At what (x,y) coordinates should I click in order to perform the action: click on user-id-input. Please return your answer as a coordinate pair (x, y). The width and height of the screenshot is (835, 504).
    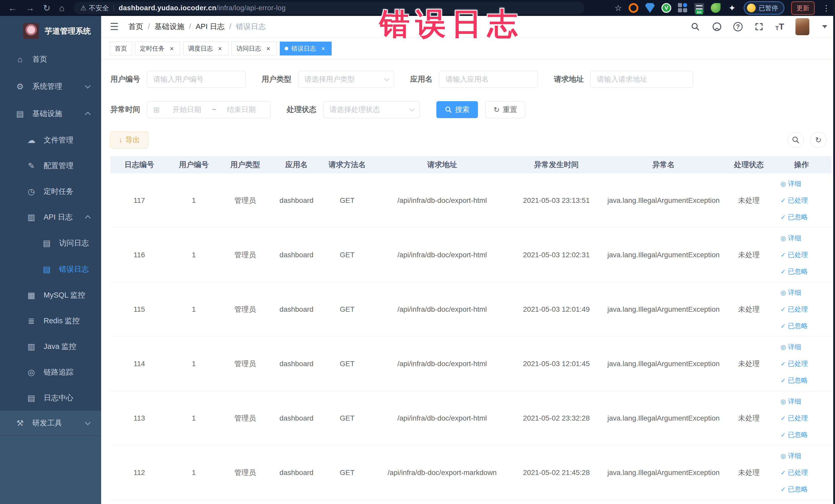
    Looking at the image, I should click on (196, 79).